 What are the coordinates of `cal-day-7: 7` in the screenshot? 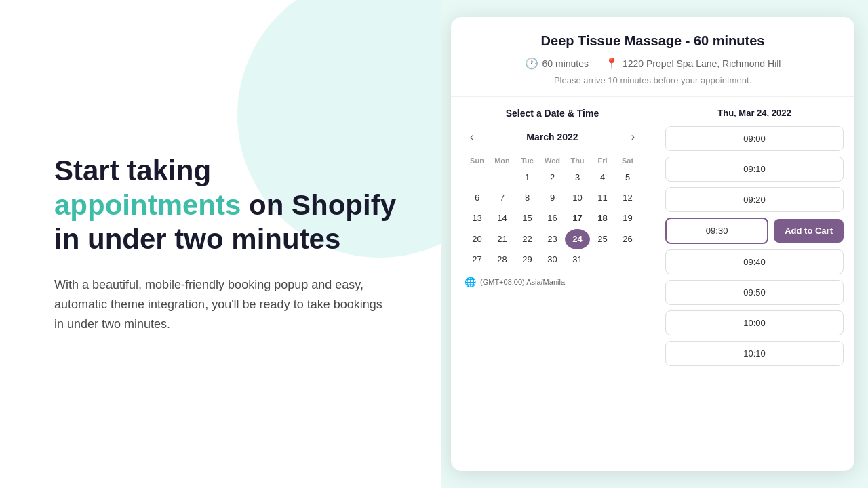 It's located at (502, 198).